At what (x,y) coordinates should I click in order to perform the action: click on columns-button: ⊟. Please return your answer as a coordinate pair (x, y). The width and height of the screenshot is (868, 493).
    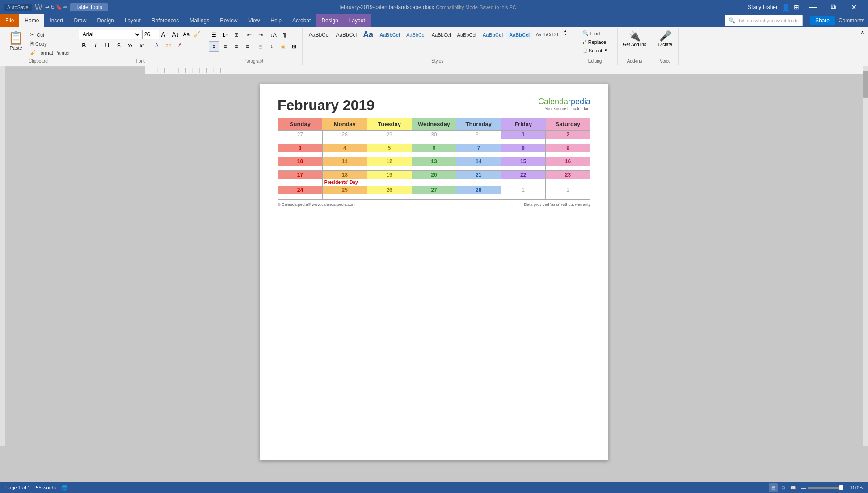
    Looking at the image, I should click on (261, 47).